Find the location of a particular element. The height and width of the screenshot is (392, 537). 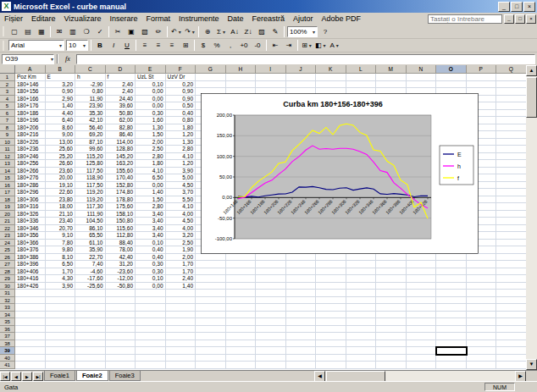

cell-E37 is located at coordinates (151, 337).